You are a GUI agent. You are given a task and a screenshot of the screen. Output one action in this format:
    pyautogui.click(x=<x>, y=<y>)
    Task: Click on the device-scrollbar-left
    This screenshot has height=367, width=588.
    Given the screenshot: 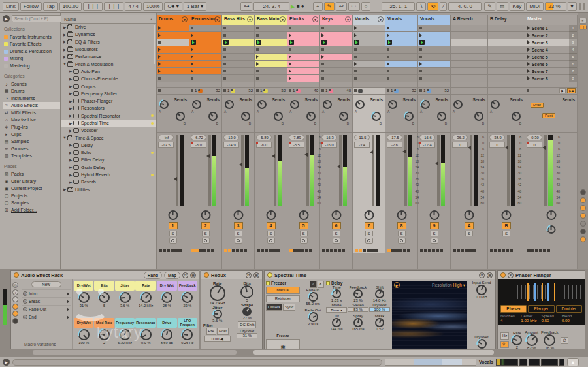 What is the action you would take?
    pyautogui.click(x=135, y=353)
    